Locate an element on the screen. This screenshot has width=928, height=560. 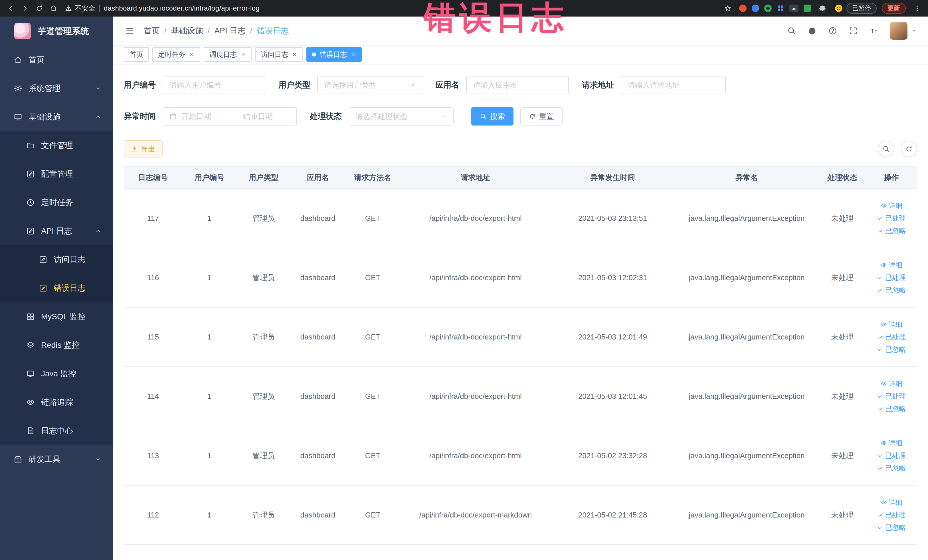
sidebar-item-mysql: MySQL 监控 is located at coordinates (56, 317).